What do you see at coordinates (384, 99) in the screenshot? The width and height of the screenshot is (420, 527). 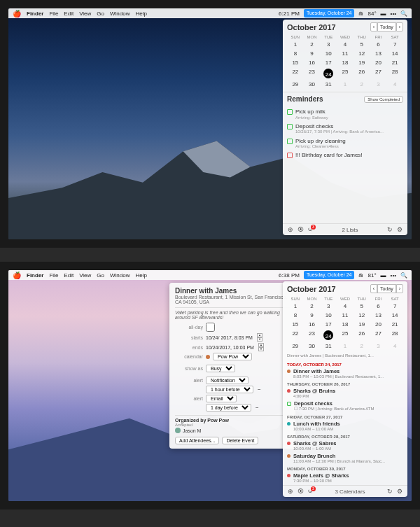 I see `show-completed-button: Show Completed` at bounding box center [384, 99].